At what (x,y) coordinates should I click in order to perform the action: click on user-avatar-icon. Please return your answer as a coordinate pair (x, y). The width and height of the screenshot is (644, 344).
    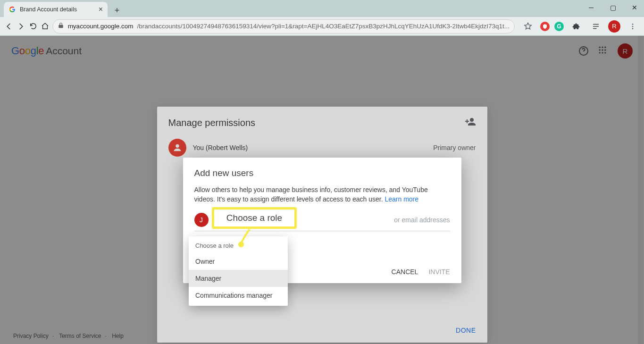
    Looking at the image, I should click on (177, 148).